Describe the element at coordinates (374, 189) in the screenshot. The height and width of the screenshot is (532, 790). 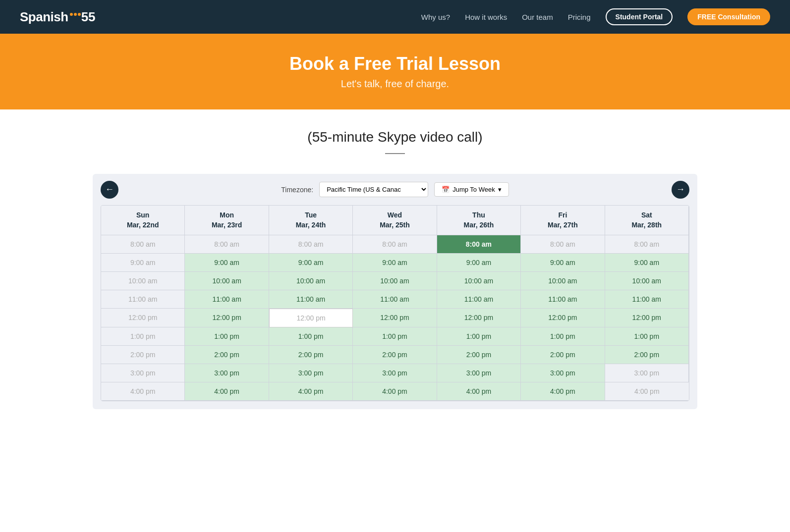
I see `timezone-select: Pacific Time (US & Canac Eastern Time (U…` at that location.